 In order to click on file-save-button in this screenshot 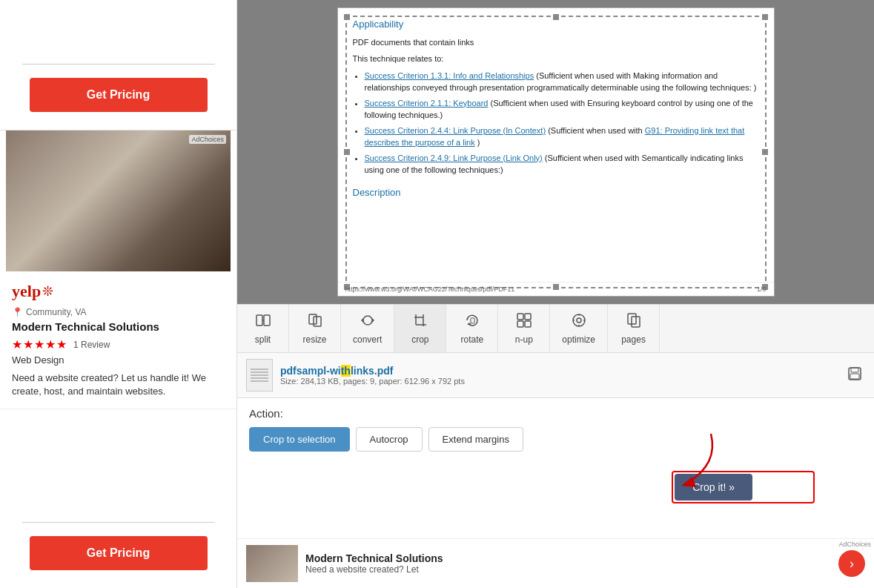, I will do `click(855, 375)`.